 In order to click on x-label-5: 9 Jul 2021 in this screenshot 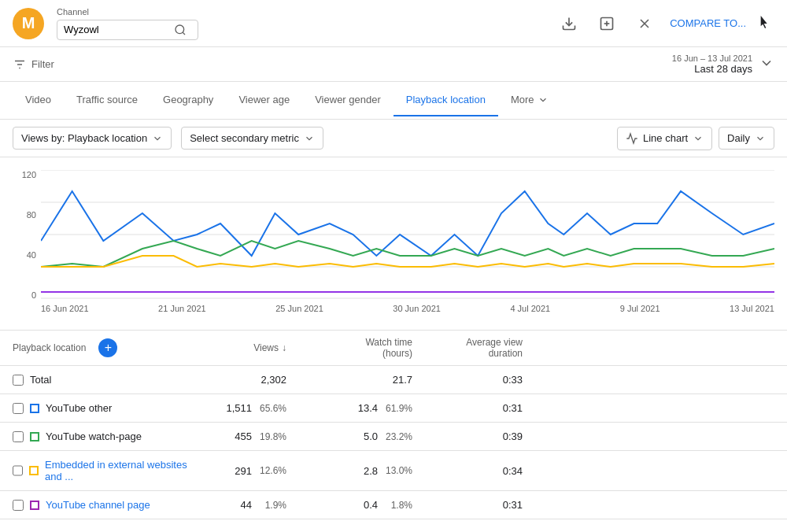, I will do `click(641, 308)`.